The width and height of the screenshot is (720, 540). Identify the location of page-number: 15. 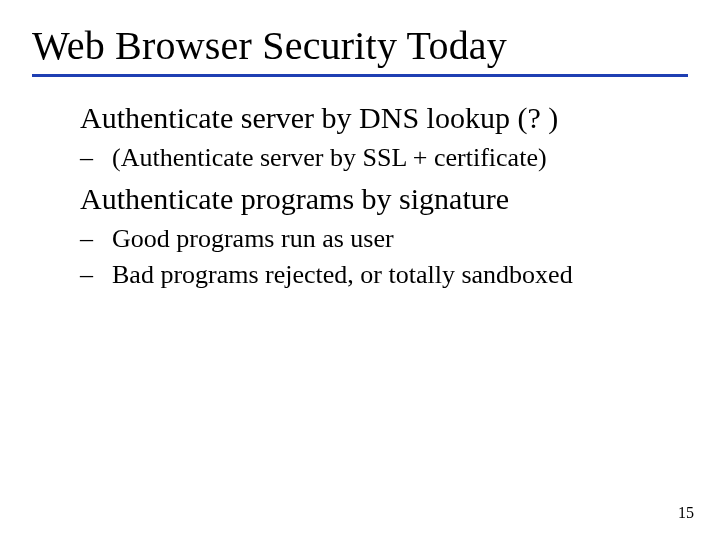
(686, 513).